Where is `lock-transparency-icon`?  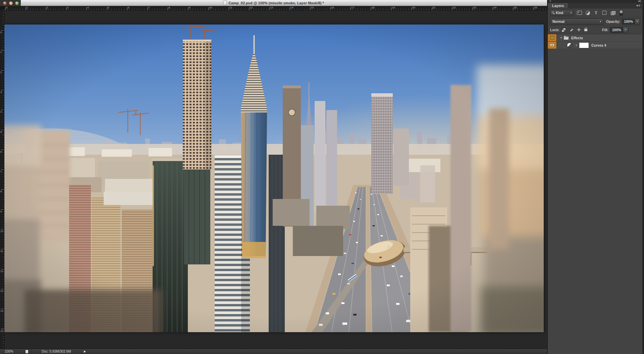 lock-transparency-icon is located at coordinates (564, 30).